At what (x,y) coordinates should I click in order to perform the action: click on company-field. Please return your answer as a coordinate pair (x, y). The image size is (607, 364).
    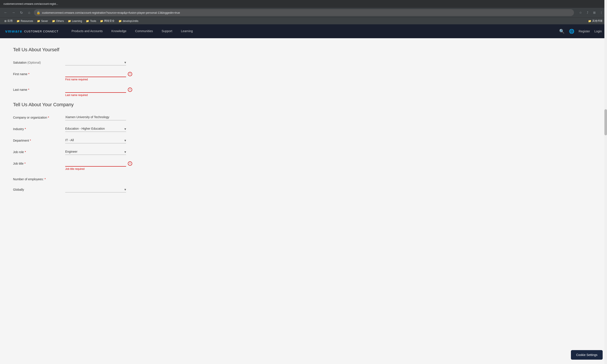
    Looking at the image, I should click on (96, 117).